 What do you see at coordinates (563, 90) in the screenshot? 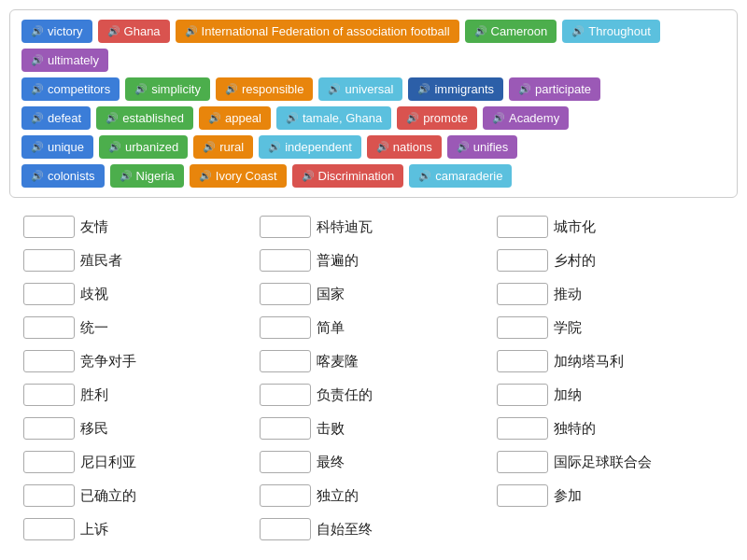
I see `tile-label: participate` at bounding box center [563, 90].